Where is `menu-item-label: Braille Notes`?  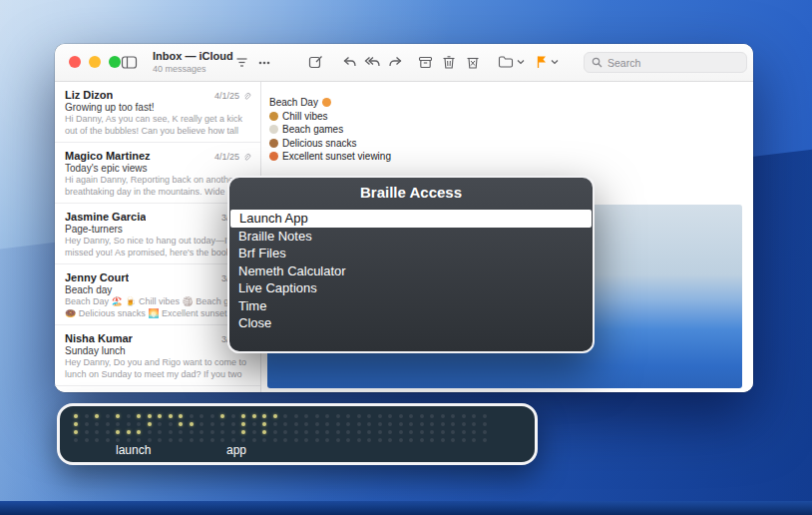
menu-item-label: Braille Notes is located at coordinates (275, 236).